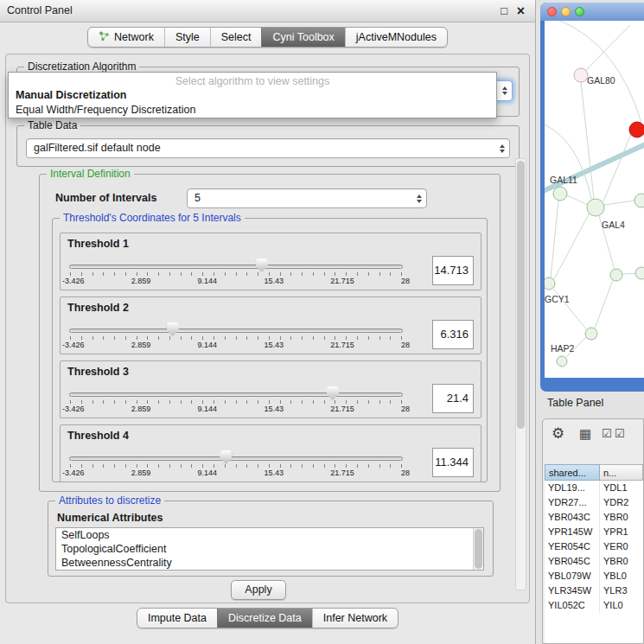  I want to click on tab-style: Style, so click(187, 37).